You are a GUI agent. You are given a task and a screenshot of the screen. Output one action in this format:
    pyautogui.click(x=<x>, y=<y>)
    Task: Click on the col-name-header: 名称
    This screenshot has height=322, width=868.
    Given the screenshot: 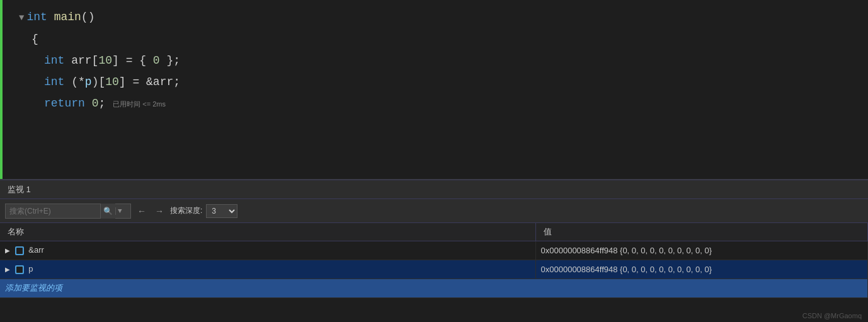 What is the action you would take?
    pyautogui.click(x=268, y=232)
    